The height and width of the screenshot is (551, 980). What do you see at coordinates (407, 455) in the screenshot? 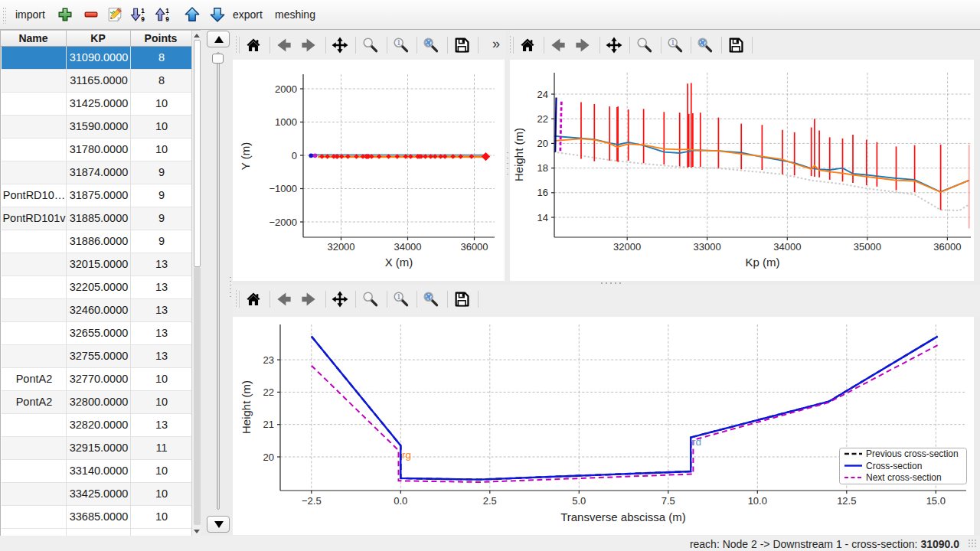
I see `svg-text: rg` at bounding box center [407, 455].